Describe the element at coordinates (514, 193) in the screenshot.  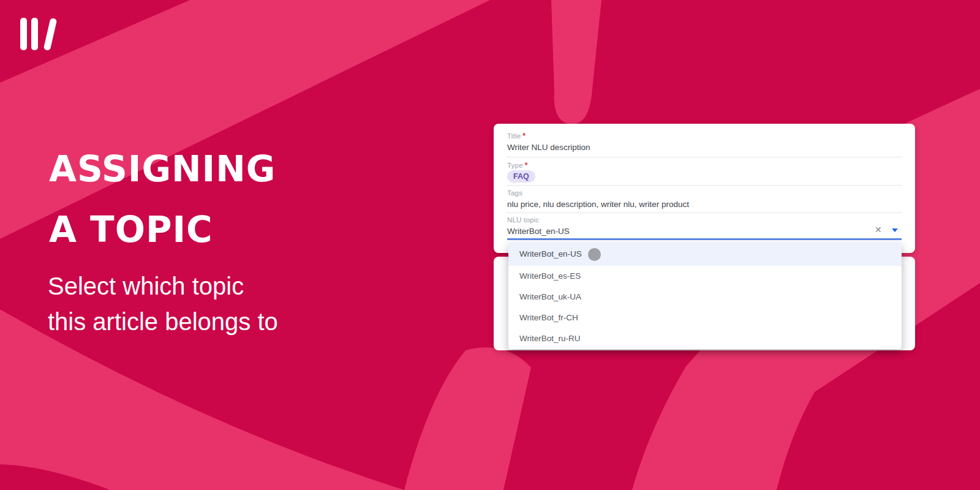
I see `tags-field-label: Tags` at that location.